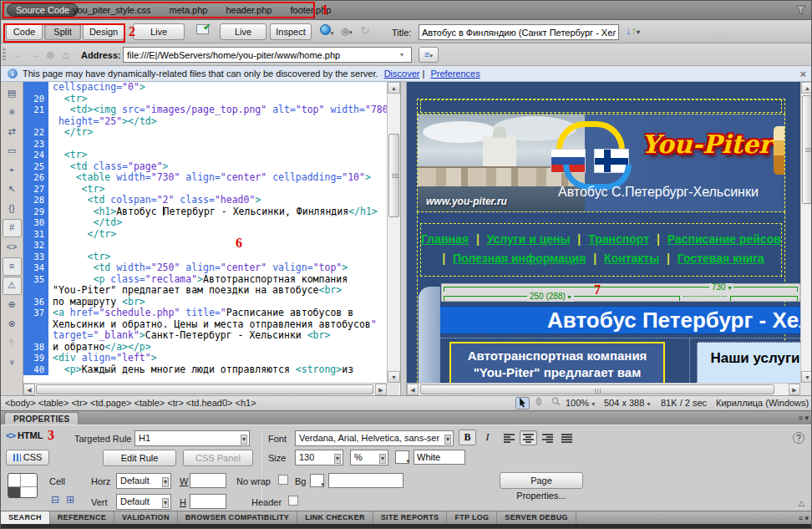 The height and width of the screenshot is (529, 812). What do you see at coordinates (806, 232) in the screenshot?
I see `design-vertical-scrollbar: ▲ ▼` at bounding box center [806, 232].